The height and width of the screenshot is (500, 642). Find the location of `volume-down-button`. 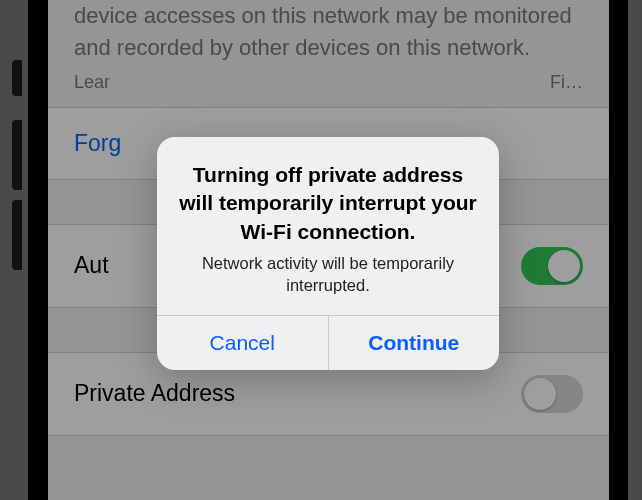

volume-down-button is located at coordinates (17, 235).